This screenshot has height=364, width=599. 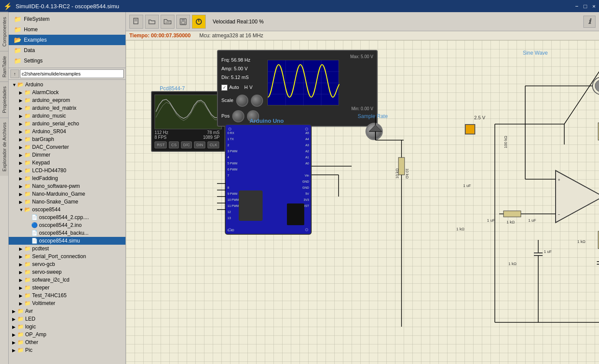 What do you see at coordinates (67, 100) in the screenshot?
I see `tree-item-arduino-eeprom: ▶ 📁 arduino_eeprom` at bounding box center [67, 100].